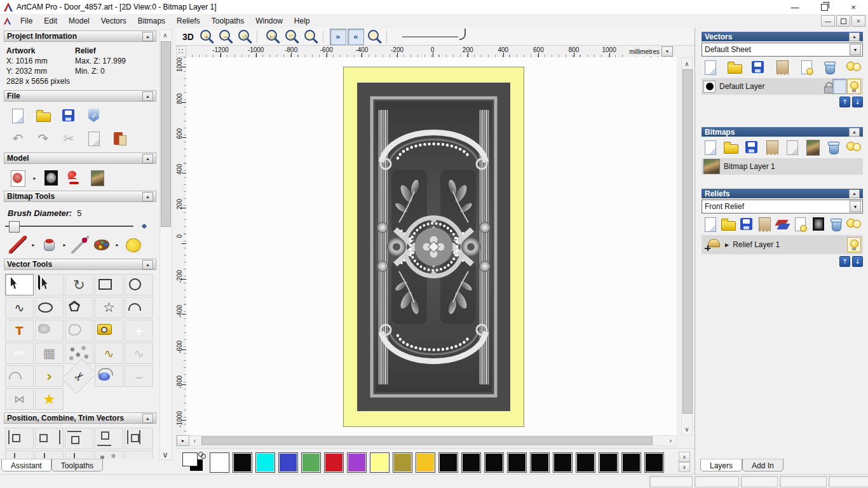  What do you see at coordinates (795, 7) in the screenshot?
I see `minimize-button: —` at bounding box center [795, 7].